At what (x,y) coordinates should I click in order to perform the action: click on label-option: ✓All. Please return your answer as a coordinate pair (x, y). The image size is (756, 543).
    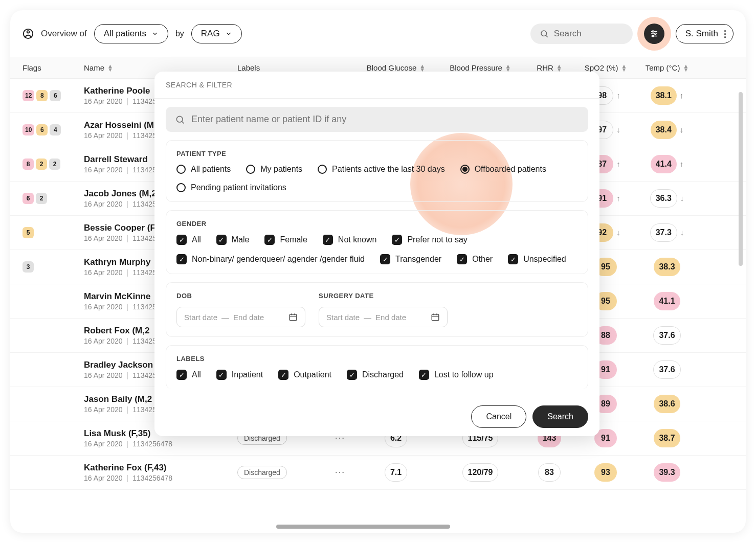
    Looking at the image, I should click on (189, 375).